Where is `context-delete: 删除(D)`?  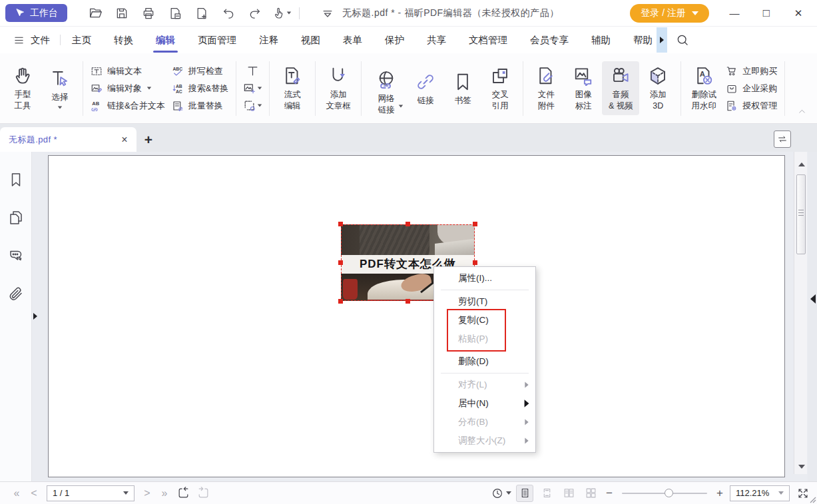
context-delete: 删除(D) is located at coordinates (485, 362).